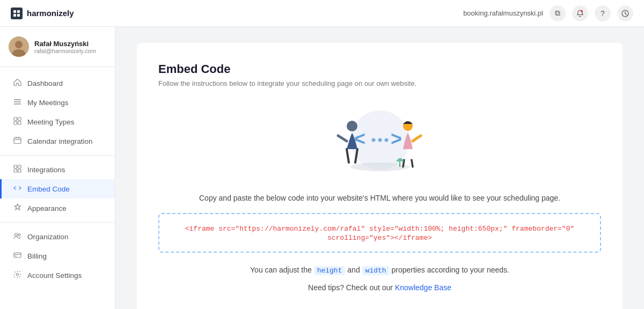 Image resolution: width=644 pixels, height=309 pixels. I want to click on topbar-right: booking.rafalmuszynski.pl ⧉ ?, so click(548, 13).